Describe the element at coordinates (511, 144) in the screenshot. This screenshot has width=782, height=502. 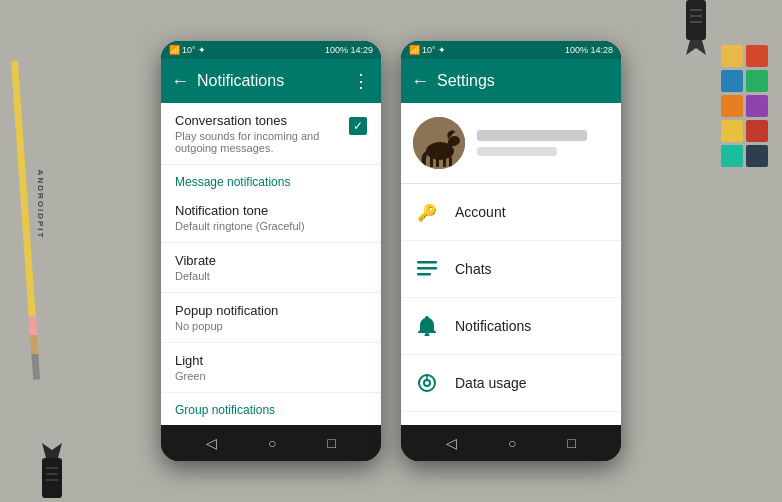
I see `profile-header` at that location.